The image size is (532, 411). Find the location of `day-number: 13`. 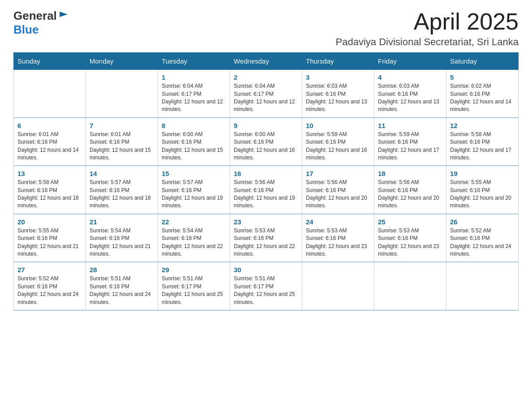

day-number: 13 is located at coordinates (50, 174).